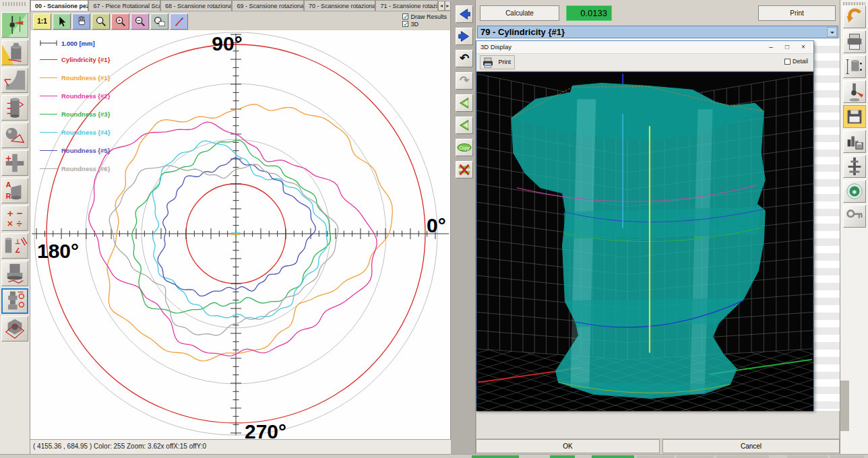  What do you see at coordinates (464, 148) in the screenshot?
I see `copy-button: Copy` at bounding box center [464, 148].